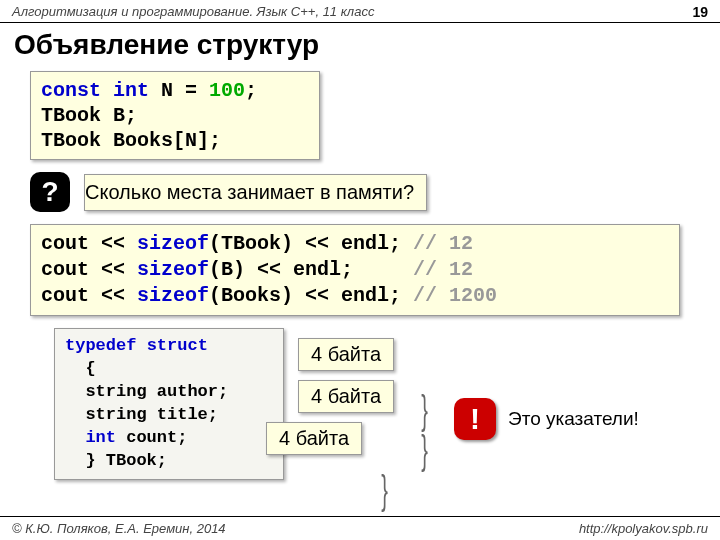 This screenshot has width=720, height=540. Describe the element at coordinates (360, 12) in the screenshot. I see `header: Алгоритмизация и программирование. Язык …` at that location.